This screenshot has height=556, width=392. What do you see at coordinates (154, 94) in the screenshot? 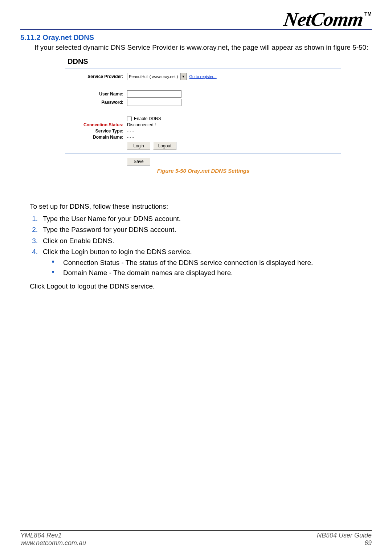
I see `username-input` at bounding box center [154, 94].